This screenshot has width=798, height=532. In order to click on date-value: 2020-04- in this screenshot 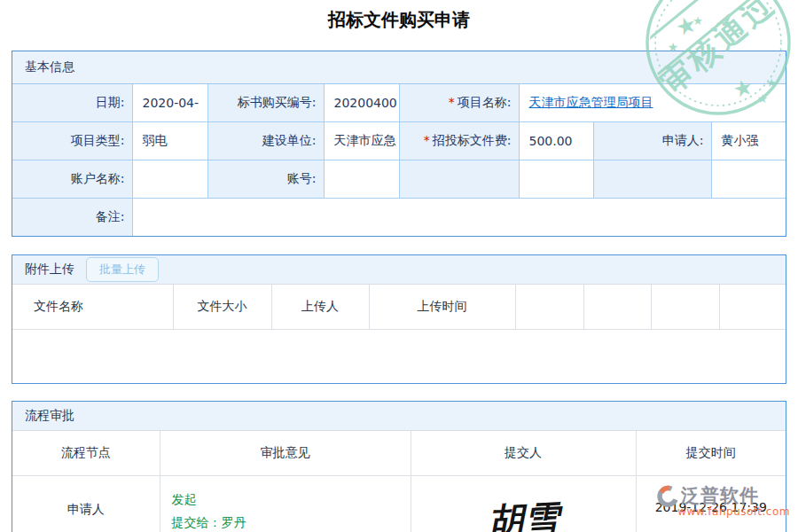, I will do `click(170, 103)`.